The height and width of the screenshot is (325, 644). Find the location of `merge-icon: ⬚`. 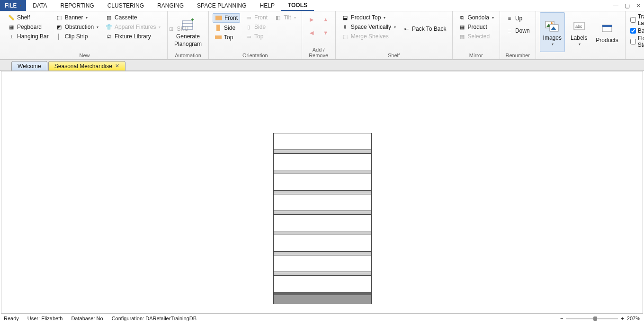

merge-icon: ⬚ is located at coordinates (345, 36).